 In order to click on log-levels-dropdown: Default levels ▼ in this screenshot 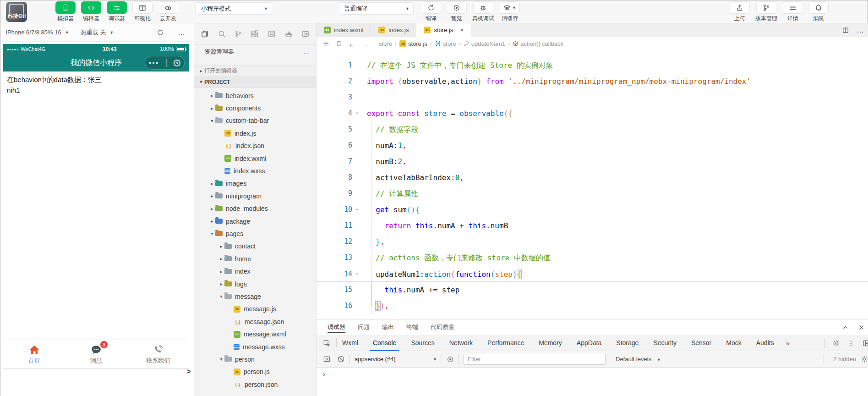, I will do `click(639, 359)`.